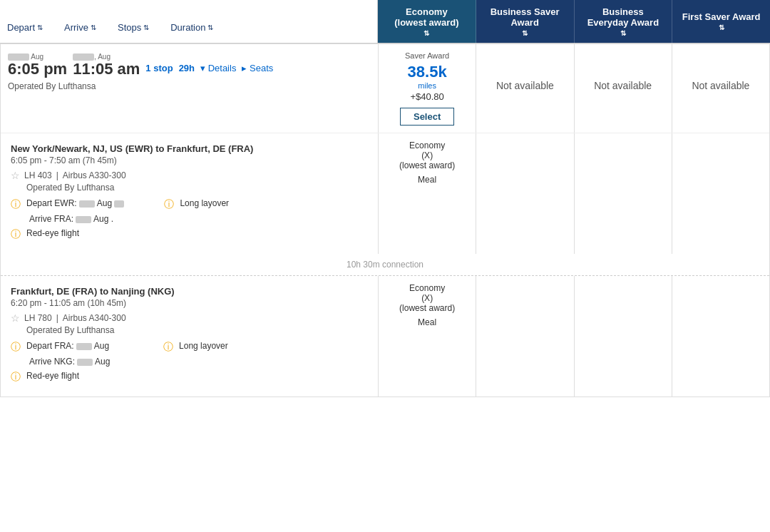  What do you see at coordinates (427, 117) in the screenshot?
I see `select-button: Select` at bounding box center [427, 117].